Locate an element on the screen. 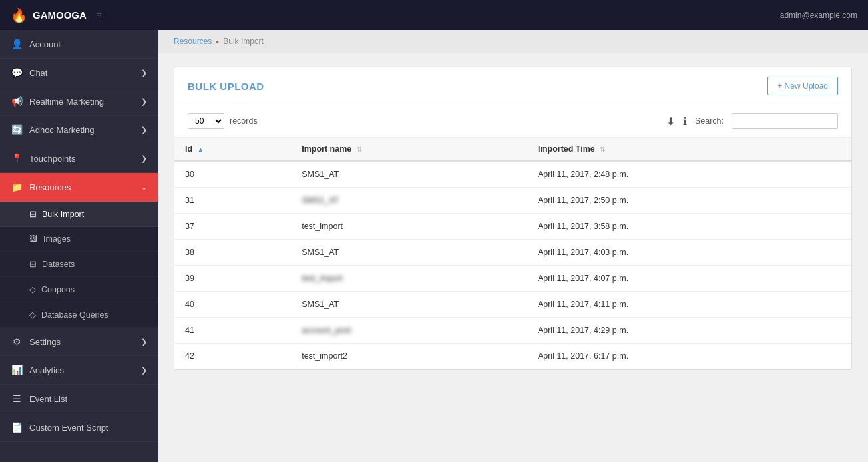  menu-button: ≡ is located at coordinates (99, 15).